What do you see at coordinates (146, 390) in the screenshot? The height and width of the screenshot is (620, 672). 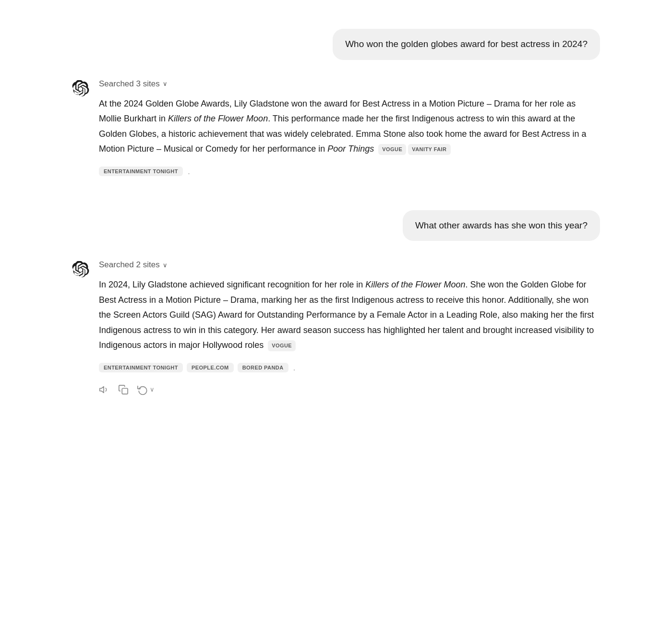 I see `regenerate-button: ∨` at bounding box center [146, 390].